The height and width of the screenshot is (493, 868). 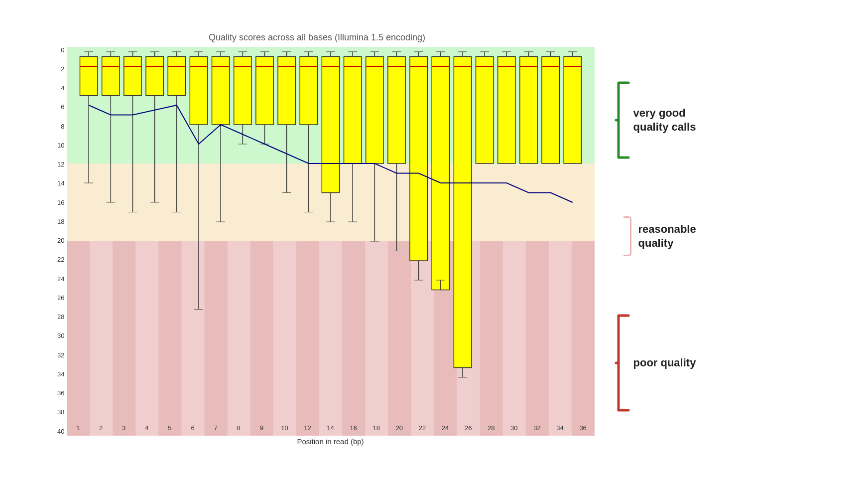 What do you see at coordinates (58, 241) in the screenshot?
I see `y-axis-labels: 4038363432302826242220181614121086420` at bounding box center [58, 241].